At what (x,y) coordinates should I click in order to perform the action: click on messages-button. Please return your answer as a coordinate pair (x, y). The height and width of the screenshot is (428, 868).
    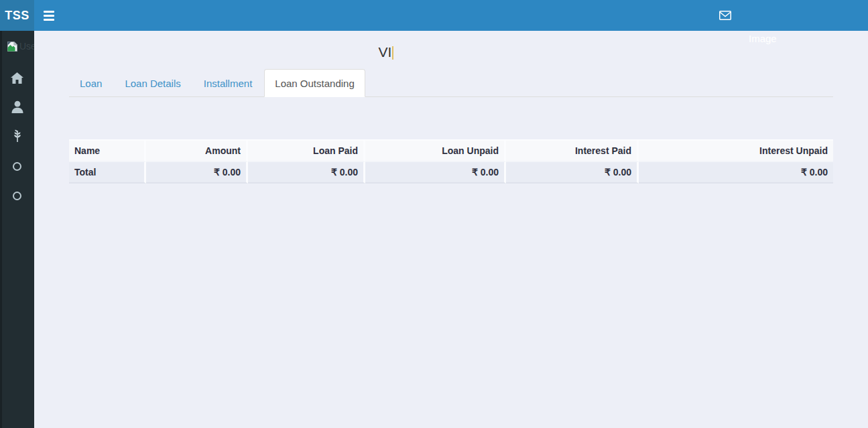
    Looking at the image, I should click on (725, 15).